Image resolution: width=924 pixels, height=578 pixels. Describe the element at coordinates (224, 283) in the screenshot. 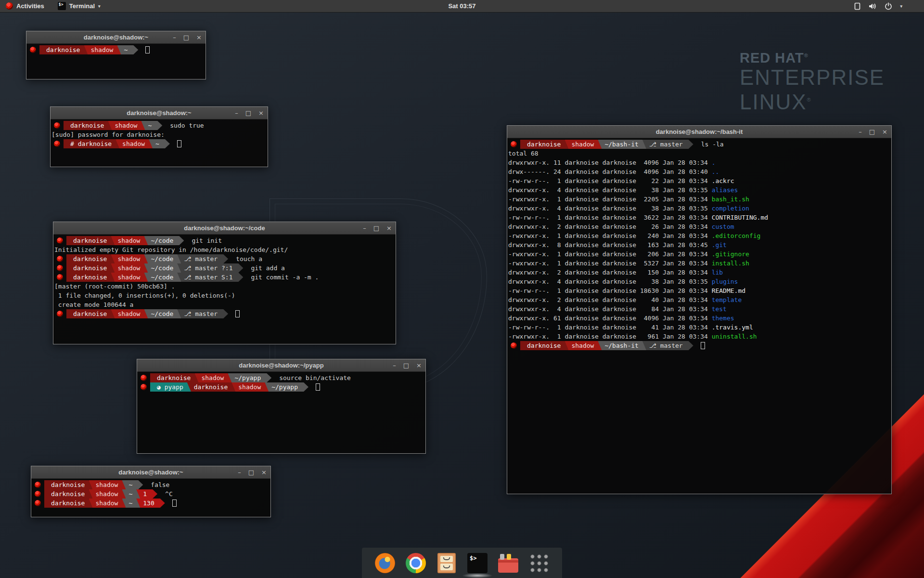

I see `terminal-window-code: darknoise@shadow:~/code –□× darknoisesha…` at that location.